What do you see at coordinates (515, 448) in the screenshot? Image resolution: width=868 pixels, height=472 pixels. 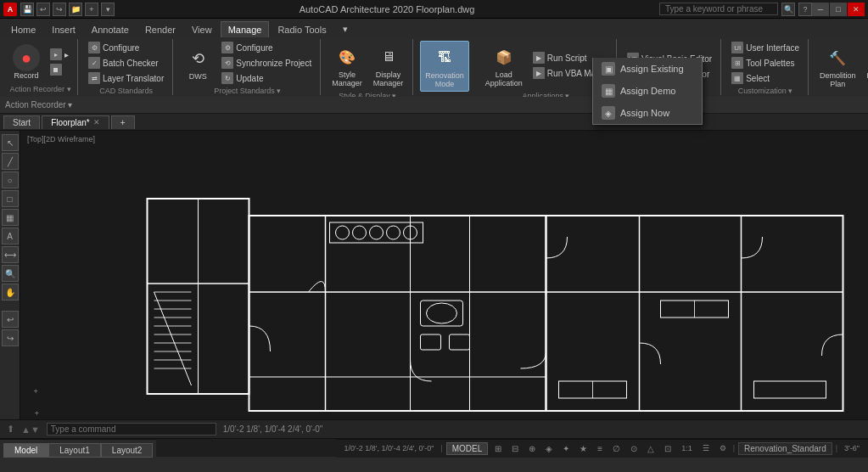 I see `snap-toggle: ⊟` at bounding box center [515, 448].